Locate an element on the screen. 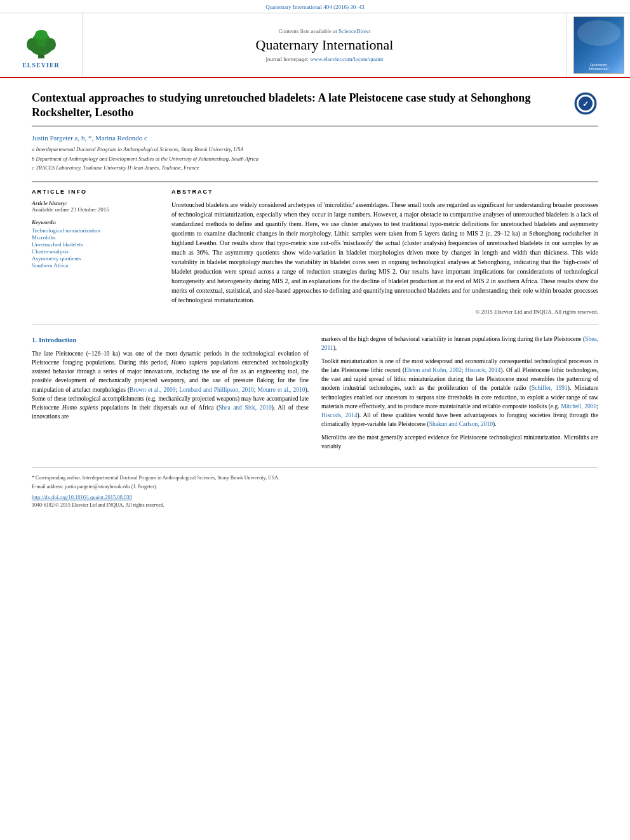  footnote-2: E-mail address: justin.pargeter@stonybro… is located at coordinates (315, 486).